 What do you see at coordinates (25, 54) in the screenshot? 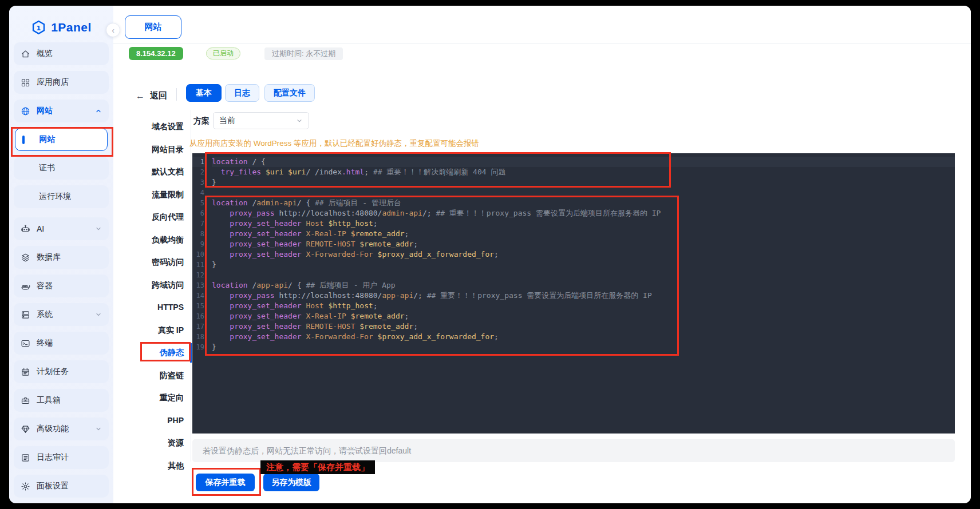
I see `home-icon` at bounding box center [25, 54].